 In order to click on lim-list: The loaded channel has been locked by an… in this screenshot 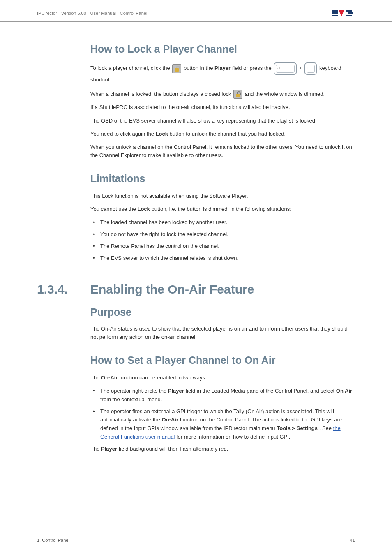, I will do `click(223, 240)`.